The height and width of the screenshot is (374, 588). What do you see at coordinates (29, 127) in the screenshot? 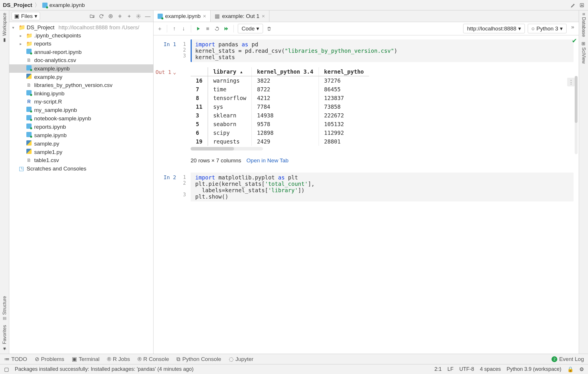
I see `ipynb-icon` at bounding box center [29, 127].